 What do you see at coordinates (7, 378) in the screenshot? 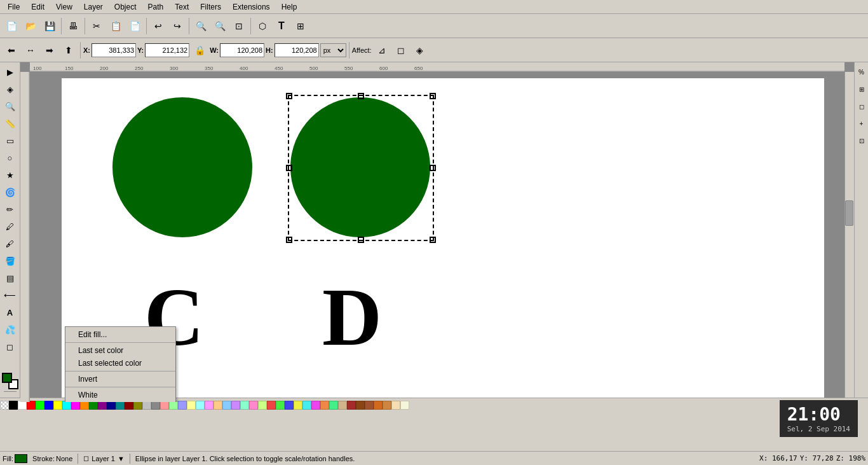
I see `fill-square` at bounding box center [7, 378].